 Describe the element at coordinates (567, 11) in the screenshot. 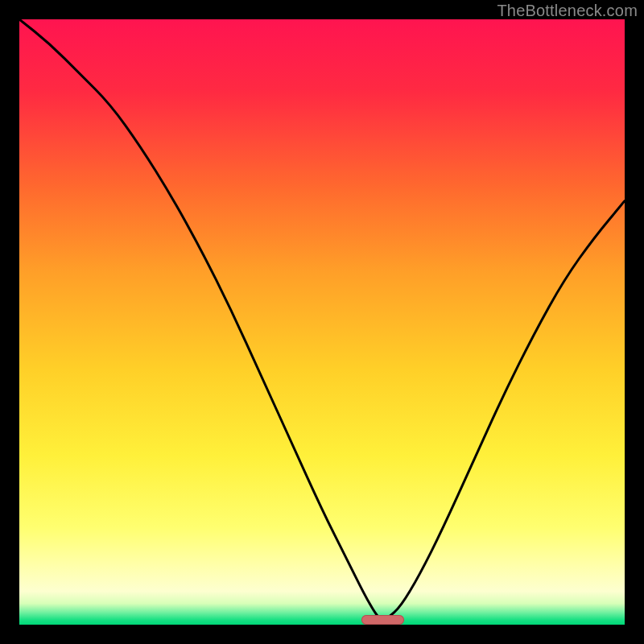

I see `watermark-text: TheBottleneck.com` at that location.